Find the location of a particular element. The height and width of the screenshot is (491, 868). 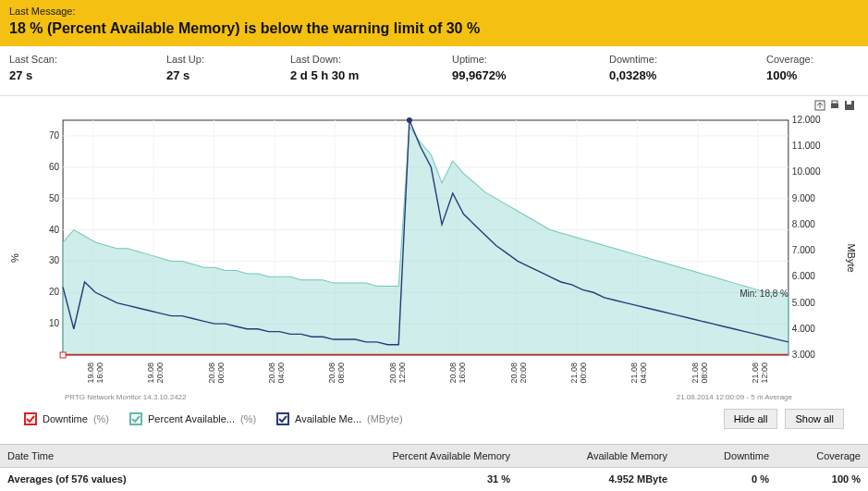

legend-downtime: Downtime (%) is located at coordinates (67, 419).